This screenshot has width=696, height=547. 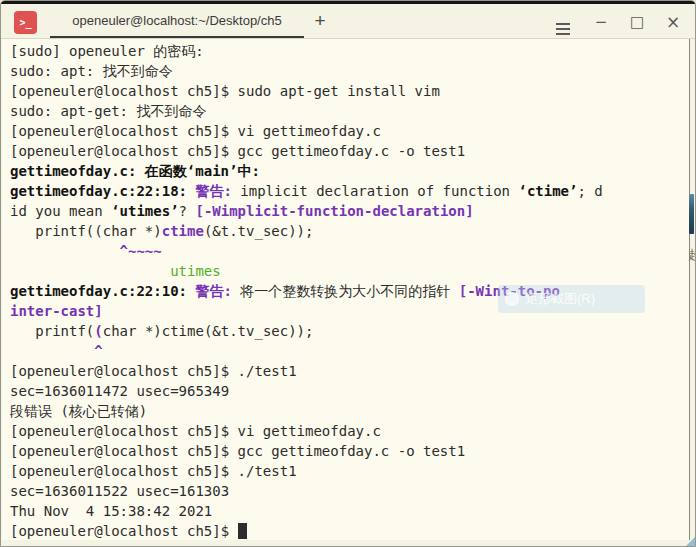 I want to click on scrollbar-thumb, so click(x=692, y=214).